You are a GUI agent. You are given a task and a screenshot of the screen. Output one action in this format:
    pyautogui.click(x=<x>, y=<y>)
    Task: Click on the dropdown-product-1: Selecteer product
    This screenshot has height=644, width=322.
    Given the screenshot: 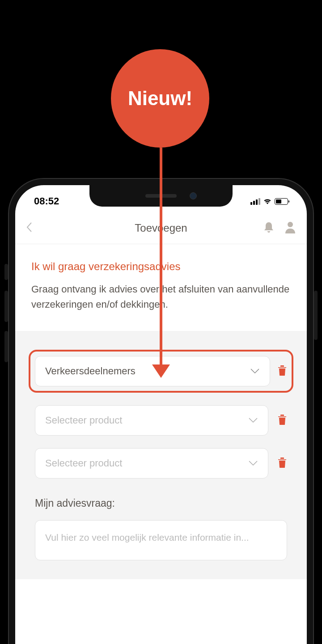 What is the action you would take?
    pyautogui.click(x=152, y=420)
    